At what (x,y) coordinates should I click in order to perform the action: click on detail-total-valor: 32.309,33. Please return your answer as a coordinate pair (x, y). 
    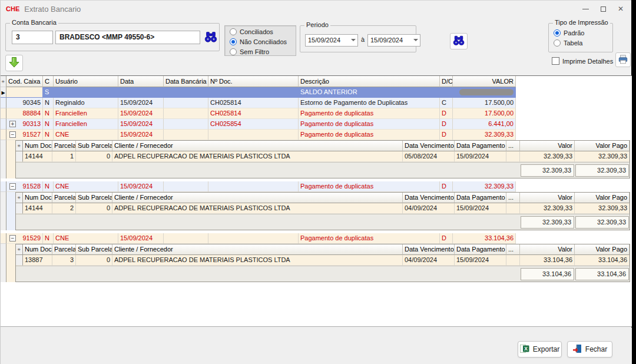
    Looking at the image, I should click on (548, 171).